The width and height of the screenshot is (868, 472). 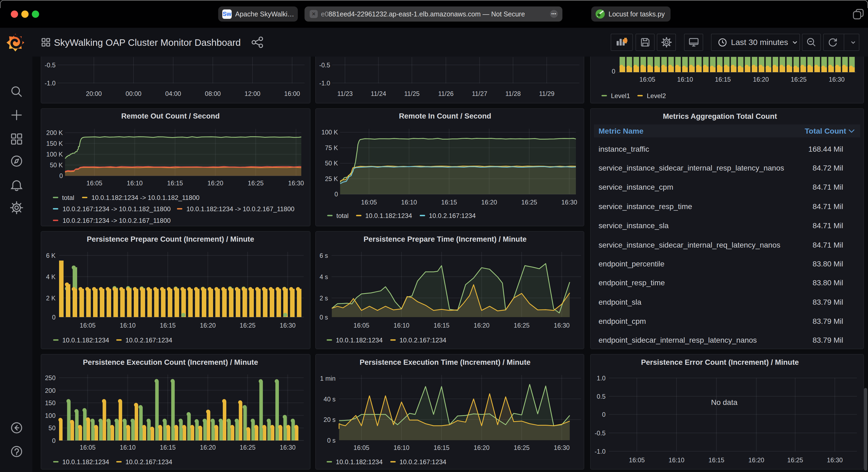 I want to click on svg-text:Metrics Aggregation Total Coun: Metrics Aggregation Total Count, so click(x=720, y=116).